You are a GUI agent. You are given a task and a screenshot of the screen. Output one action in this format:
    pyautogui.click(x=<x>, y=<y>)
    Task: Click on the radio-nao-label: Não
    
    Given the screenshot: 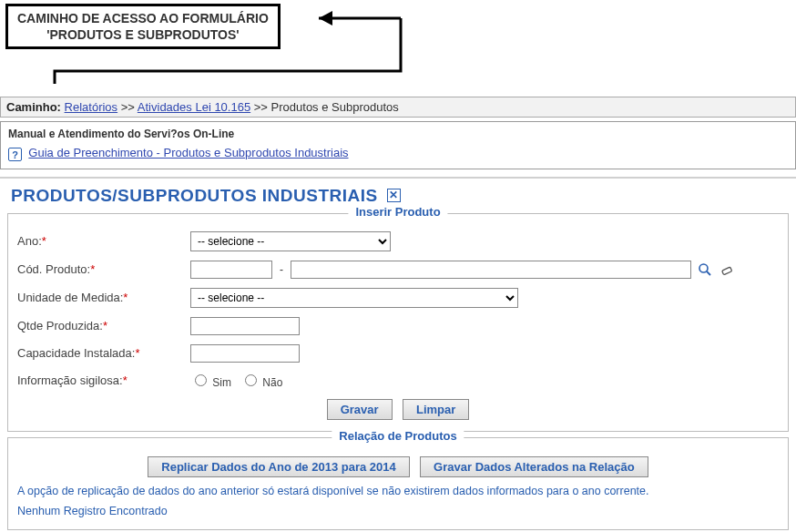 What is the action you would take?
    pyautogui.click(x=261, y=381)
    